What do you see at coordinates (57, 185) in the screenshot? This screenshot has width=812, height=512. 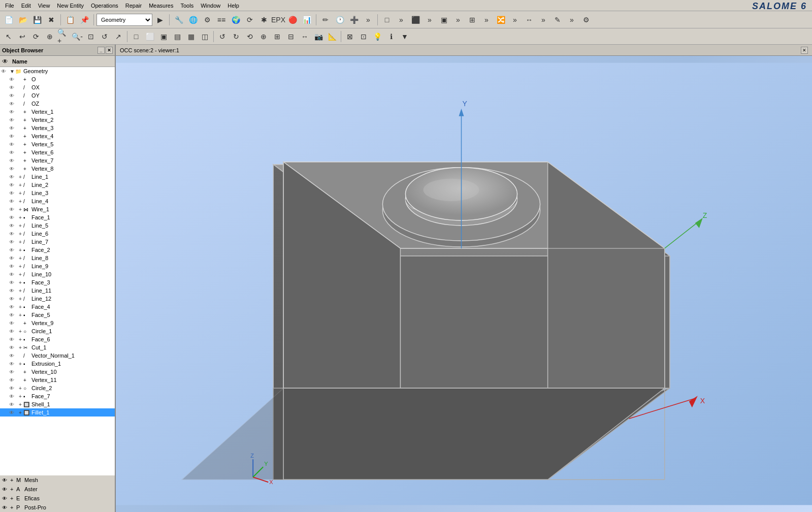 I see `tree-item-line-2: 👁+/Line_2` at bounding box center [57, 185].